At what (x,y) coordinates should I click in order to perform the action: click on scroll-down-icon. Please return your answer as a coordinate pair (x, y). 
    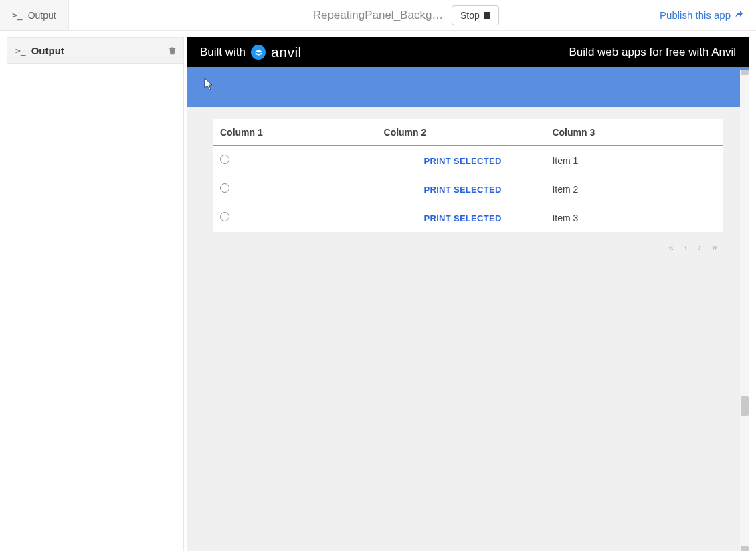
    Looking at the image, I should click on (745, 549).